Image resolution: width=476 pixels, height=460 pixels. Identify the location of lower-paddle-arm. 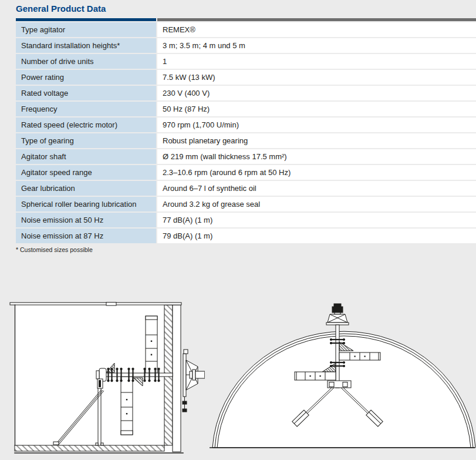
(315, 376).